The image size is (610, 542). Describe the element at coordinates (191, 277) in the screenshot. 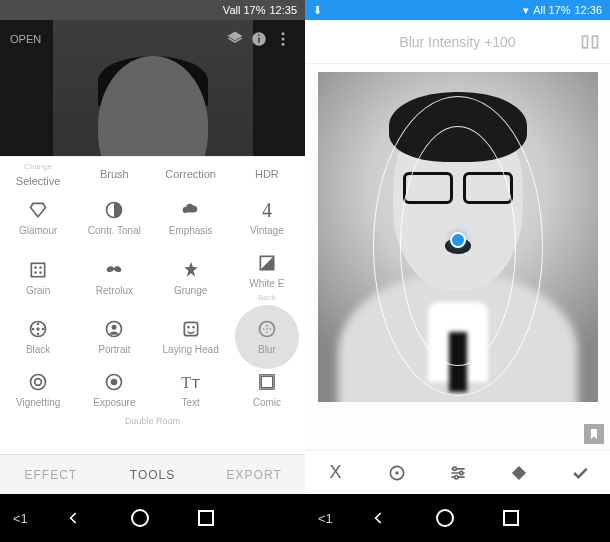

I see `tool-grunge: Grunge` at that location.